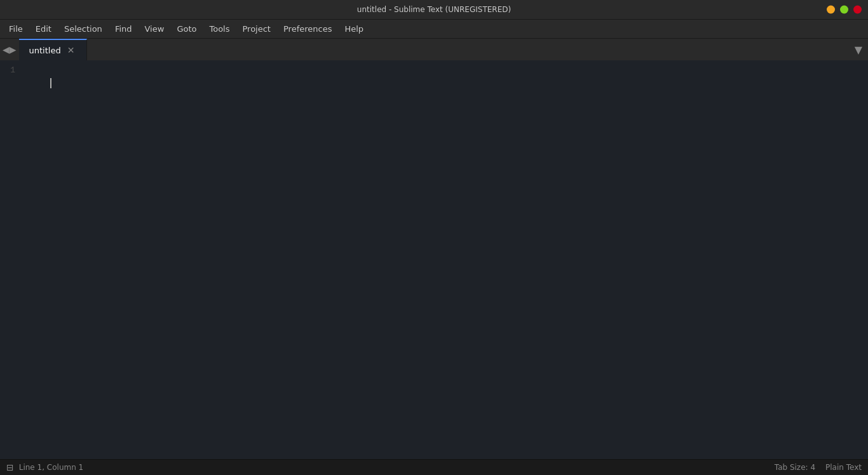  I want to click on menu-item-file: File, so click(16, 29).